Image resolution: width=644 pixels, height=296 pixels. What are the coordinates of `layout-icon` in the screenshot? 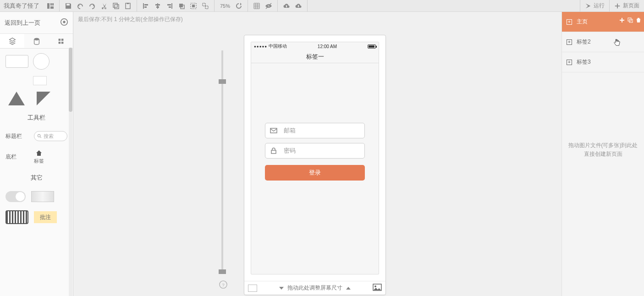 It's located at (50, 6).